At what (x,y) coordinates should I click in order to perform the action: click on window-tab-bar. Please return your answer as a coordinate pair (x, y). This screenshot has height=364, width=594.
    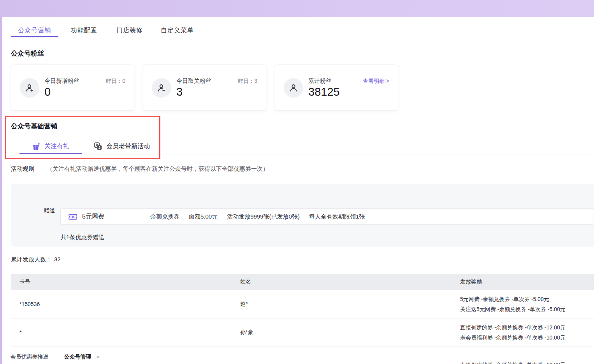
    Looking at the image, I should click on (297, 9).